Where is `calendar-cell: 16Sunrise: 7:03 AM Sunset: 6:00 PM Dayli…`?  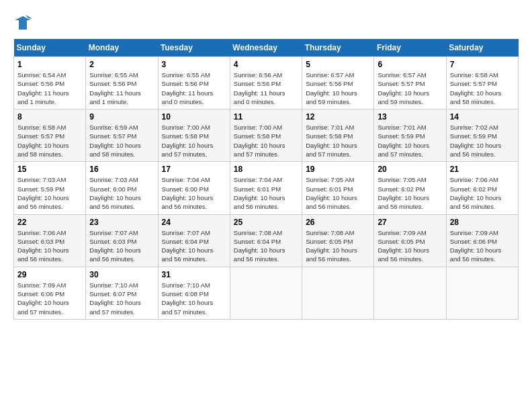
calendar-cell: 16Sunrise: 7:03 AM Sunset: 6:00 PM Dayli… is located at coordinates (122, 188).